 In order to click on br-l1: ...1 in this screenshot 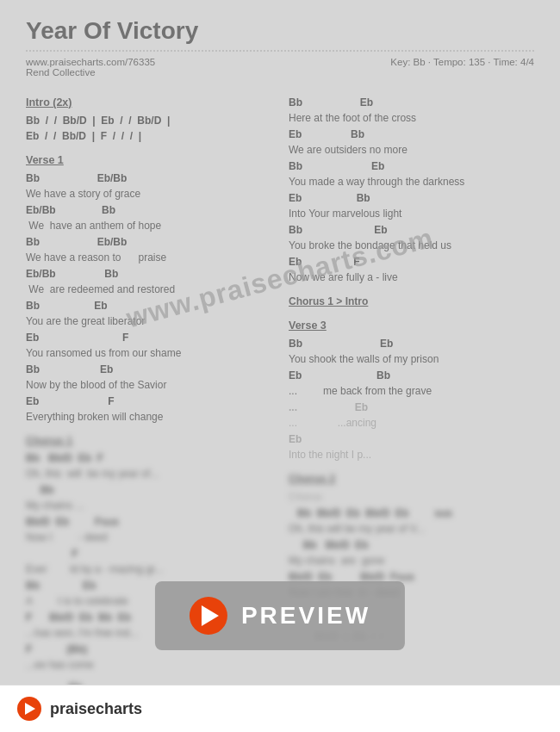, I will do `click(412, 613)`.